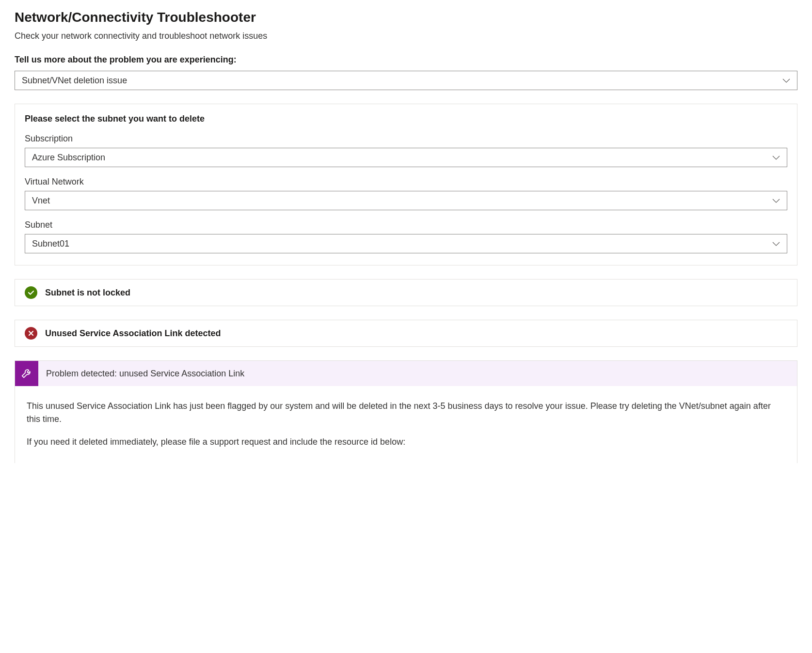 This screenshot has width=812, height=653. Describe the element at coordinates (406, 182) in the screenshot. I see `virtual-network-label: Virtual Network` at that location.